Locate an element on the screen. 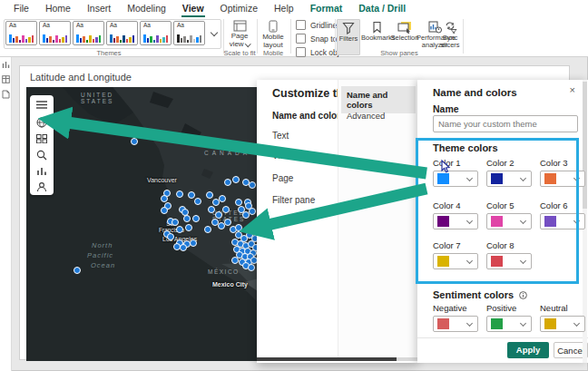 This screenshot has width=588, height=371. menu-format: Format is located at coordinates (327, 9).